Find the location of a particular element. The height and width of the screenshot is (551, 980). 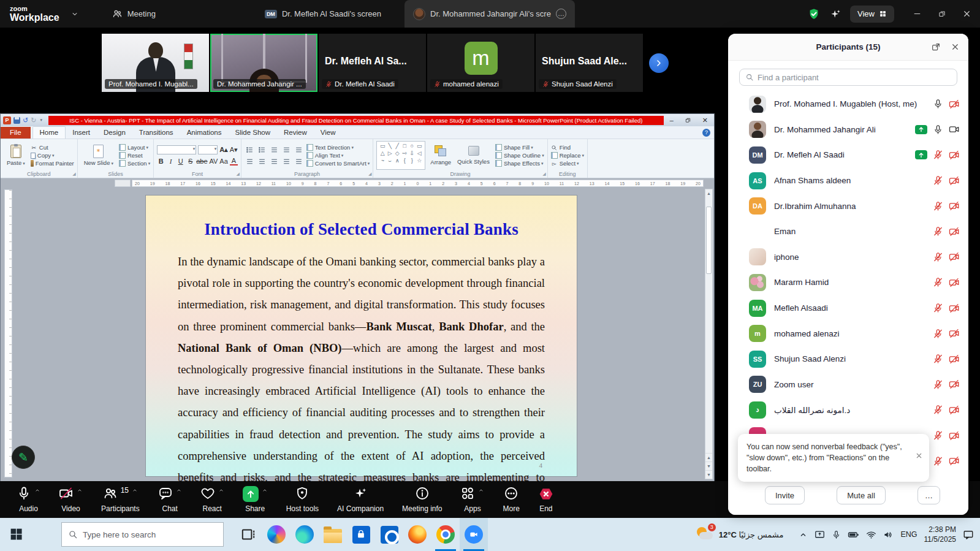

shape-glyph: ○ is located at coordinates (412, 146).